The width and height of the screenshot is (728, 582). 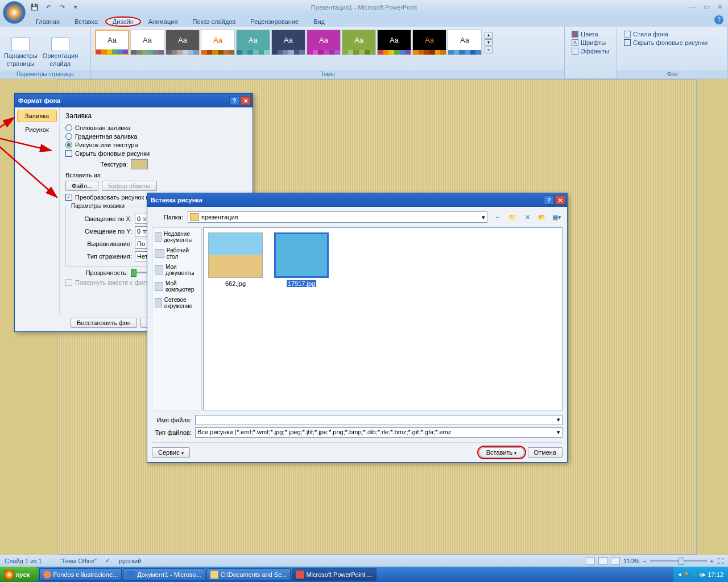 What do you see at coordinates (48, 22) in the screenshot?
I see `tab-home: Главная` at bounding box center [48, 22].